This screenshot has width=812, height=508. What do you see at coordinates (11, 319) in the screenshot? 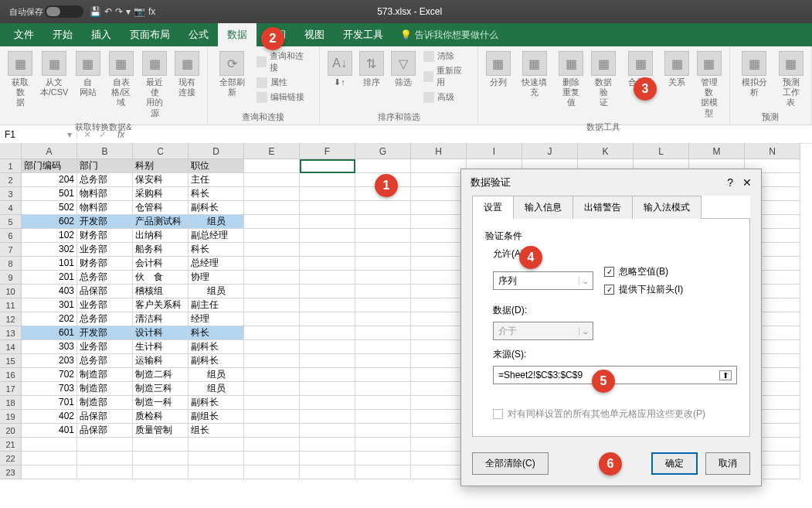
I see `row-header: 12` at bounding box center [11, 319].